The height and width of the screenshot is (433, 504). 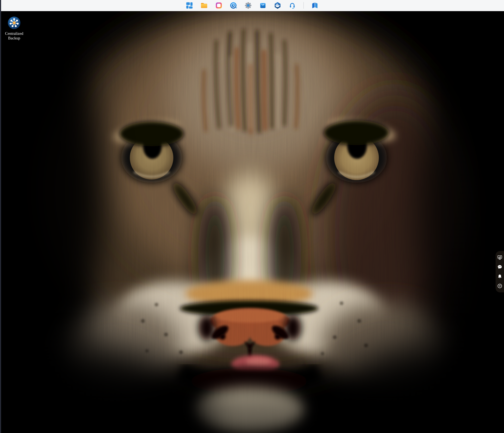 What do you see at coordinates (263, 5) in the screenshot?
I see `shopping-bag-icon` at bounding box center [263, 5].